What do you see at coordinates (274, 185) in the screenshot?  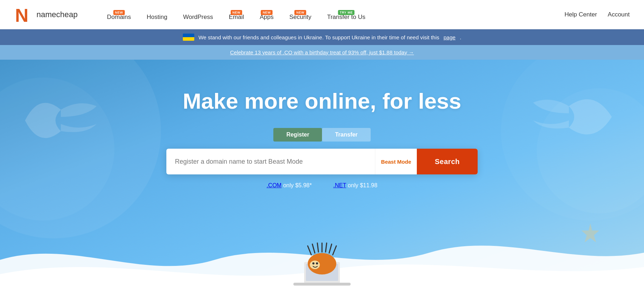 I see `com-price-link: .COM` at bounding box center [274, 185].